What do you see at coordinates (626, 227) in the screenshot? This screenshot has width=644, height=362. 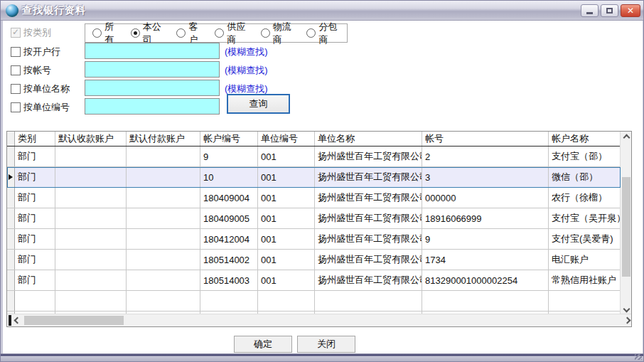 I see `vertical-scroll-thumb` at bounding box center [626, 227].